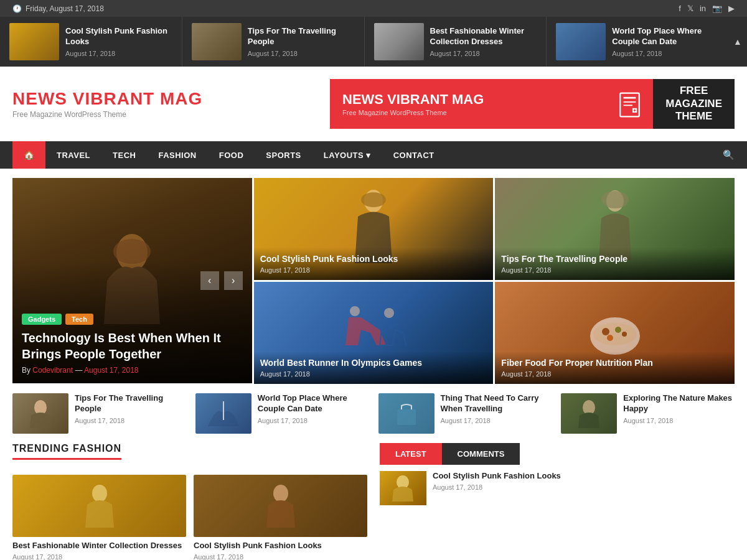  What do you see at coordinates (374, 229) in the screenshot?
I see `featured-side-top-left: Cool Stylish Punk Fashion Looks August 1…` at bounding box center [374, 229].